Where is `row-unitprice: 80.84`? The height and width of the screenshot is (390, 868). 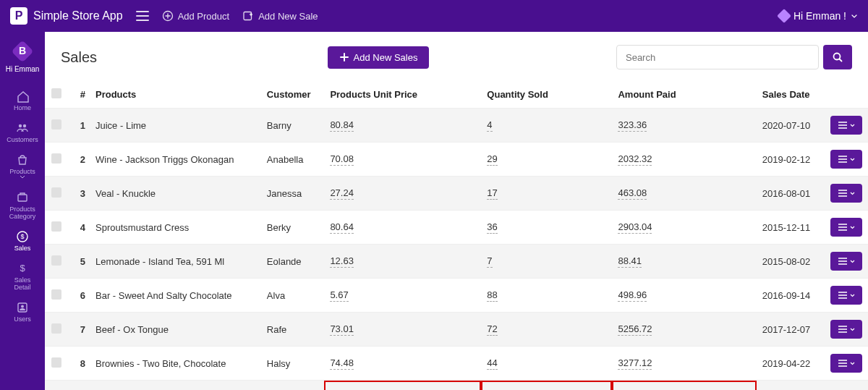 row-unitprice: 80.84 is located at coordinates (402, 126).